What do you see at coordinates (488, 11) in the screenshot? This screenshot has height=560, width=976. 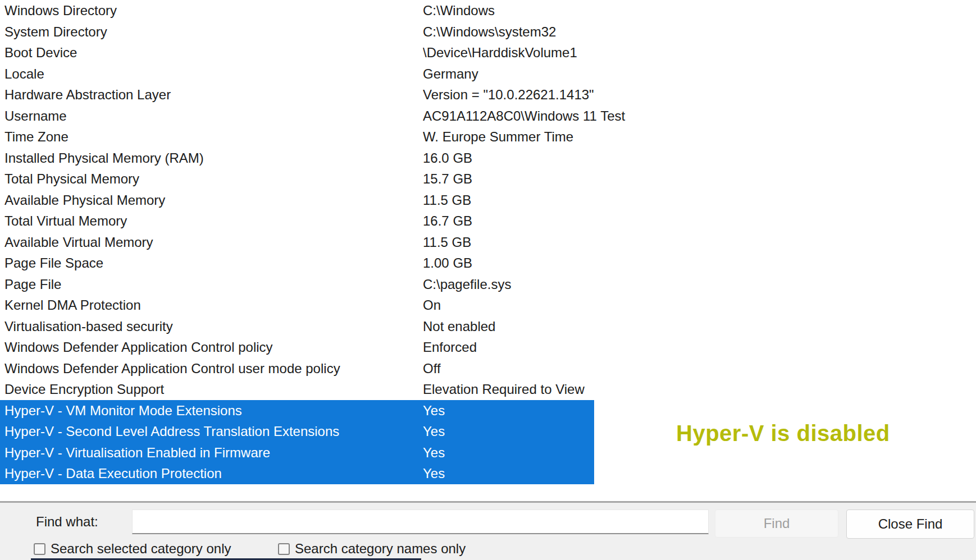 I see `table-row: Windows Directory C:\Windows` at bounding box center [488, 11].